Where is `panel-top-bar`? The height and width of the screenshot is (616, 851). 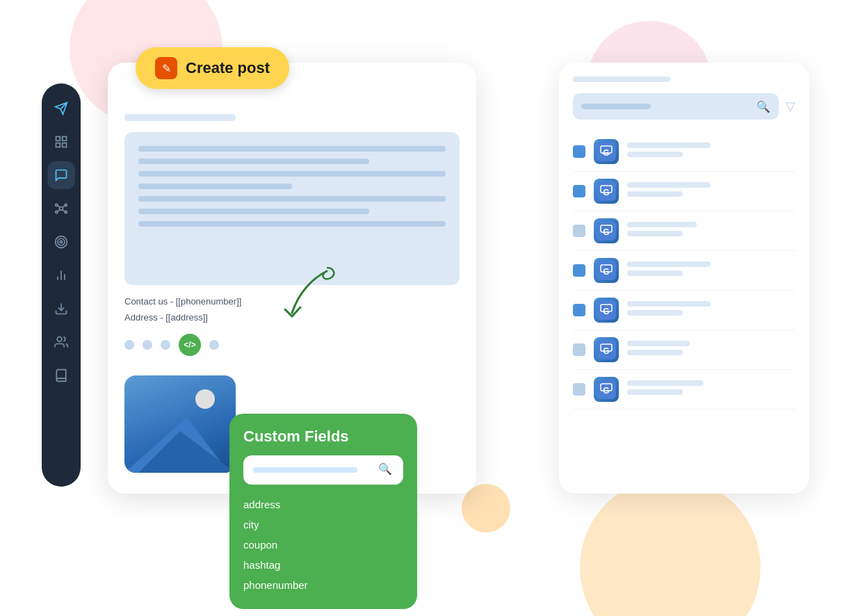 panel-top-bar is located at coordinates (622, 79).